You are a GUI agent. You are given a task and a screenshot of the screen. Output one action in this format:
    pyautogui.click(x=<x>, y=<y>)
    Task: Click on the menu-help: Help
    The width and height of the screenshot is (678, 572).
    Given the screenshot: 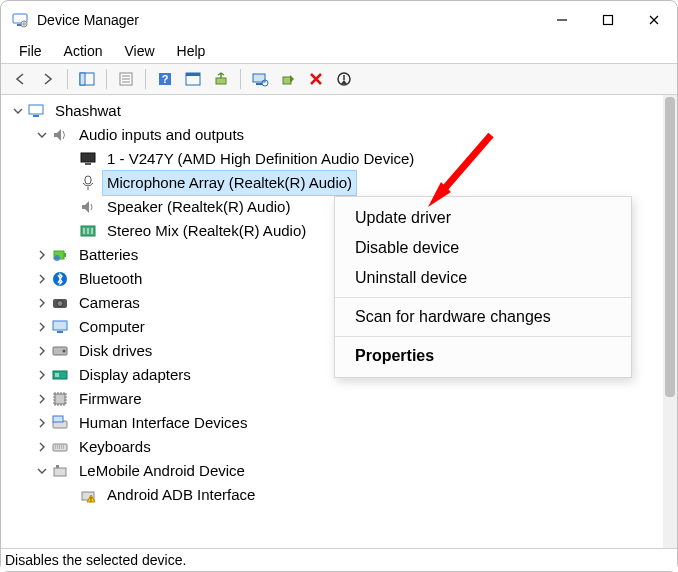 What is the action you would take?
    pyautogui.click(x=192, y=51)
    